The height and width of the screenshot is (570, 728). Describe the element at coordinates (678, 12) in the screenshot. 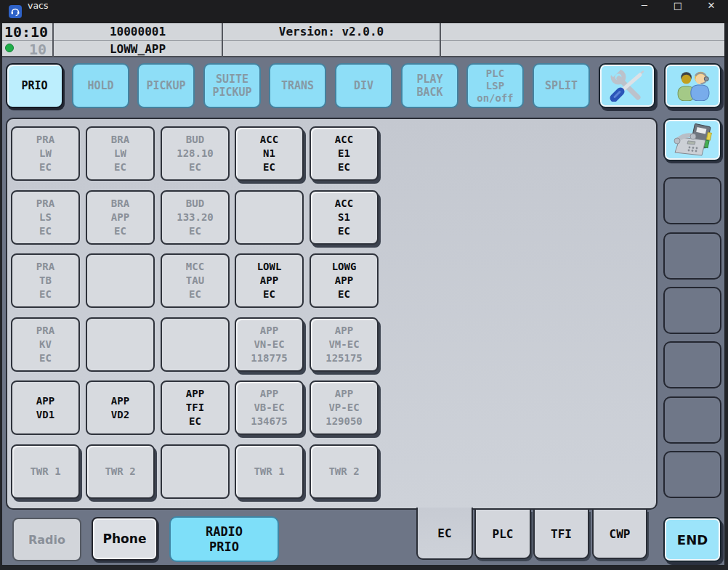

I see `maximize-button: □` at that location.